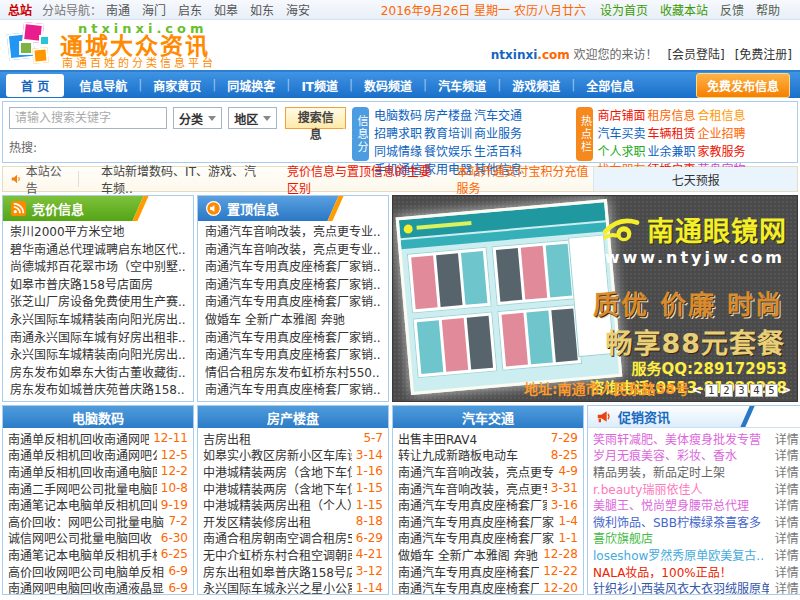 Image resolution: width=800 pixels, height=600 pixels. What do you see at coordinates (82, 538) in the screenshot?
I see `listing-title: 诚信网吧公司批量电脑回收` at bounding box center [82, 538].